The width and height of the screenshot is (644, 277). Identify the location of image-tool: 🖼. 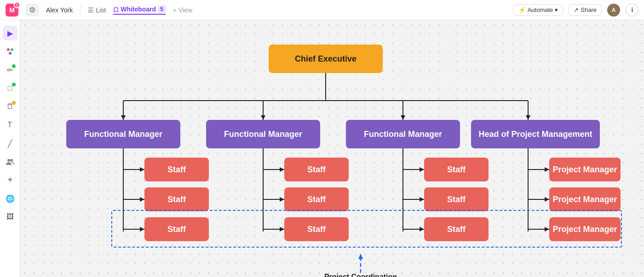
(10, 217).